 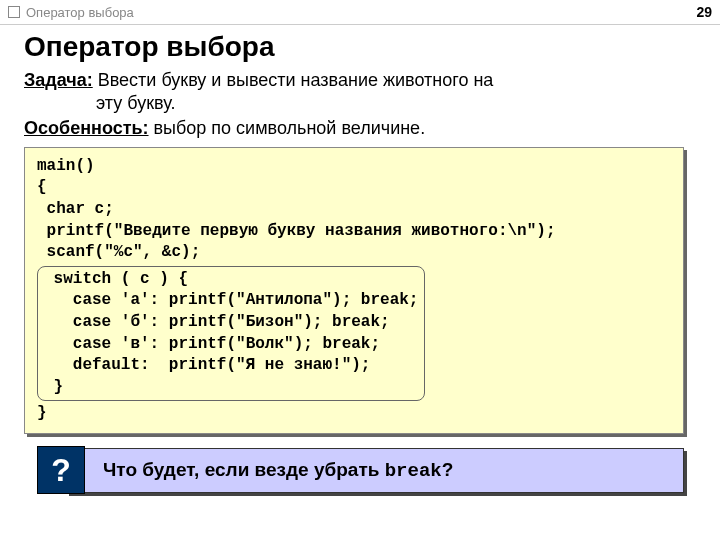 I want to click on question-text: Что будет, если везде убрать break?, so click(x=278, y=470).